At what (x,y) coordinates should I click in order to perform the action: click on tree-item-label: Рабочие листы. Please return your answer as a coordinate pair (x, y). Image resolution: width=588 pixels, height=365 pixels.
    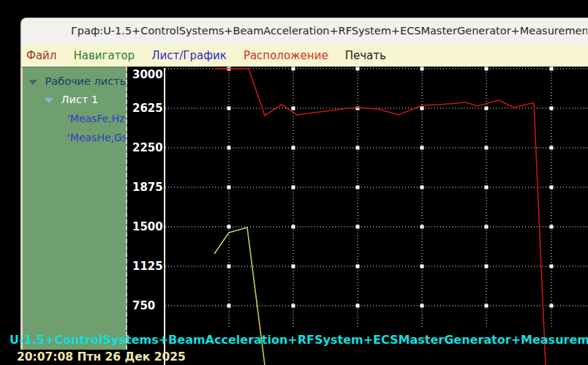
    Looking at the image, I should click on (86, 81).